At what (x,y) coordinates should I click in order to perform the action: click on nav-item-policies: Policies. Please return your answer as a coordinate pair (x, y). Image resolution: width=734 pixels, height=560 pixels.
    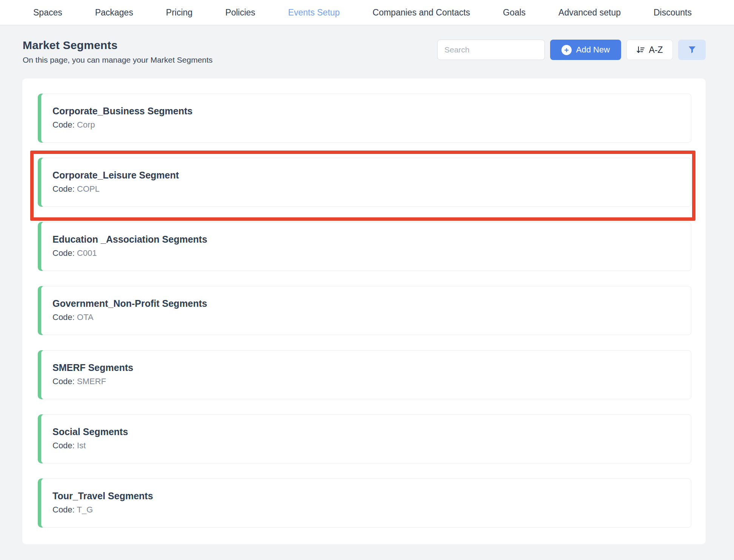
    Looking at the image, I should click on (240, 13).